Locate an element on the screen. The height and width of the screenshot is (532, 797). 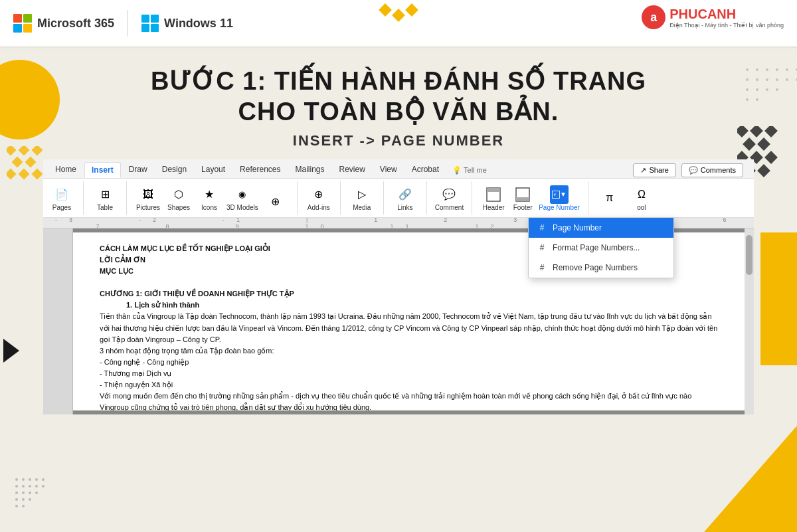
comments-button: 💬 Comments is located at coordinates (712, 170).